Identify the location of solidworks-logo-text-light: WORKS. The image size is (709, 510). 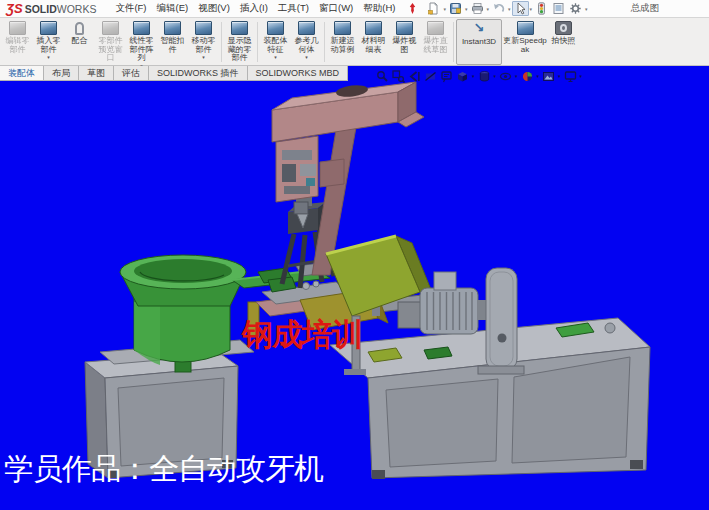
(77, 9).